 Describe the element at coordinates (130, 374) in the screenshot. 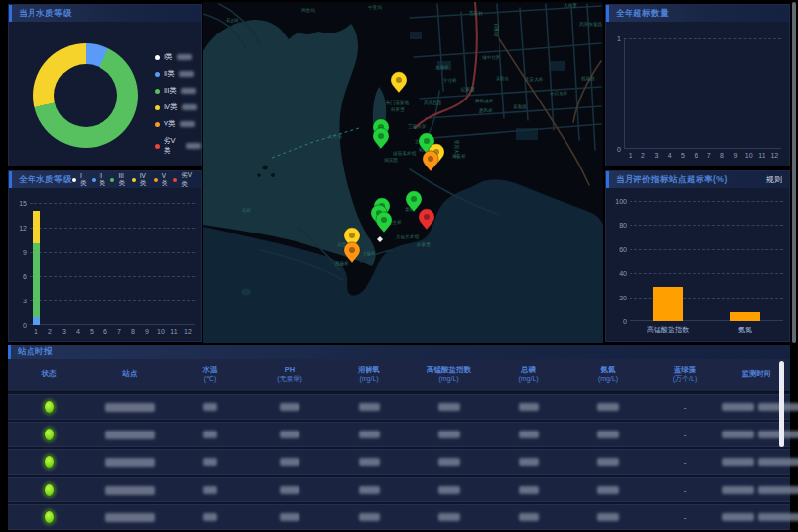

I see `column-name: 站点` at that location.